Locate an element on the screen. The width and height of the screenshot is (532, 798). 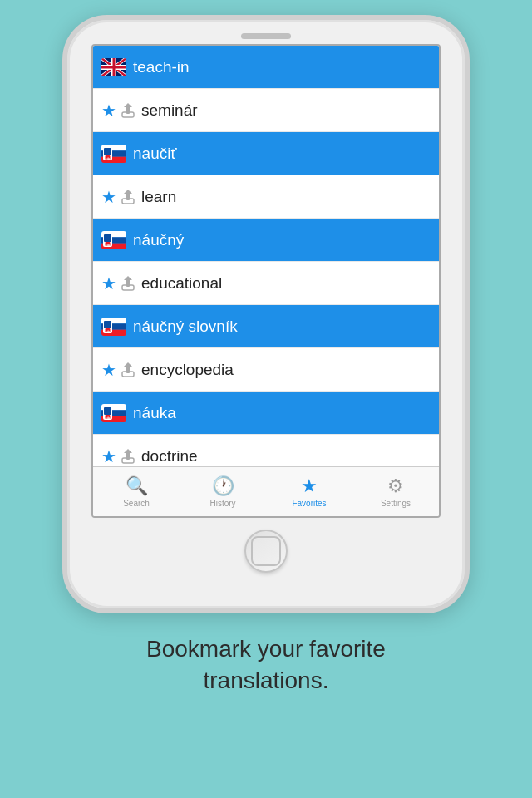
tab-search-label: Search is located at coordinates (136, 504).